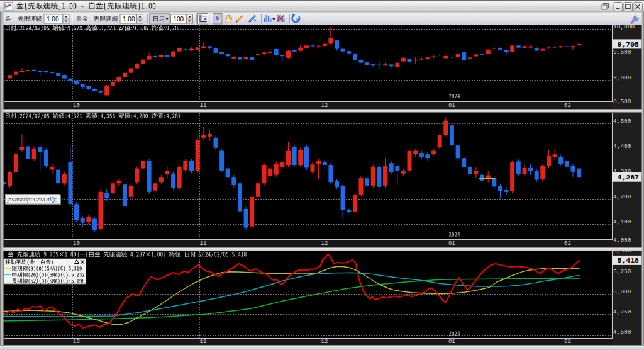 The image size is (644, 350). I want to click on svg-text: 9,500, so click(623, 52).